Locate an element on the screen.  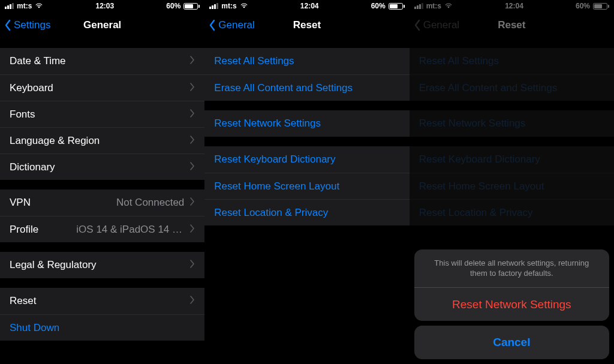
row-label: Legal & Regulatory is located at coordinates (53, 265).